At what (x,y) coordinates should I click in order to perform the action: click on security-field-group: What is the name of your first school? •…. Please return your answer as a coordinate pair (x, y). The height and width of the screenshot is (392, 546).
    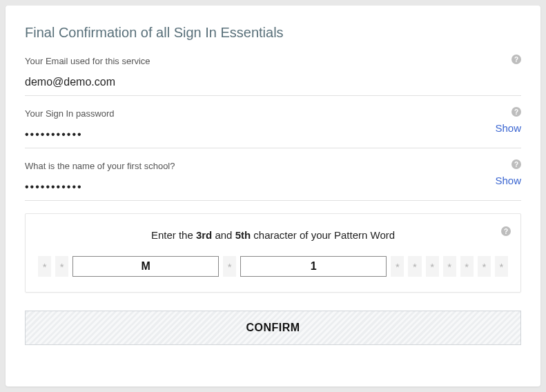
    Looking at the image, I should click on (273, 179).